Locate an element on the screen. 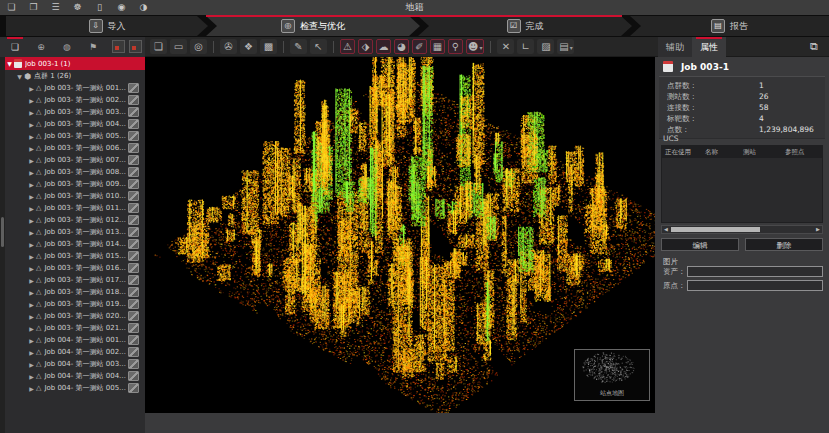  tree-station-row: ▶ △ Job 003- 第一测站 019 (2) is located at coordinates (75, 304).